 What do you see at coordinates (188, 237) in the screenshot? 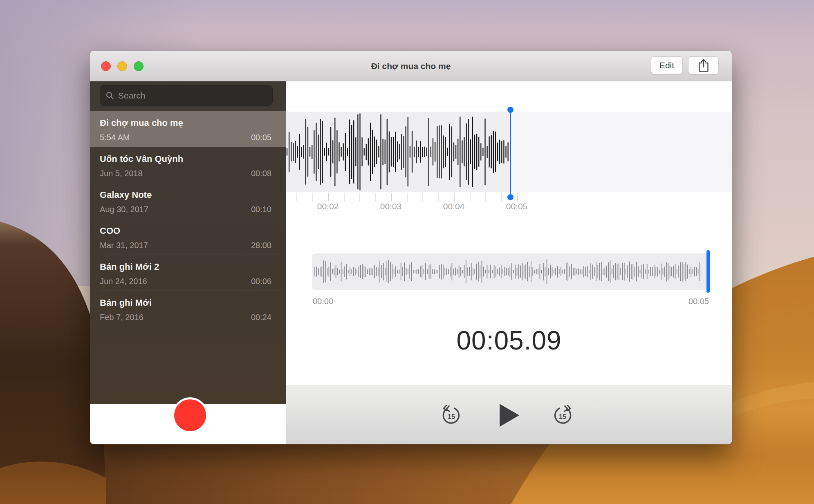
I see `list-item: COOMar 31, 201728:00` at bounding box center [188, 237].